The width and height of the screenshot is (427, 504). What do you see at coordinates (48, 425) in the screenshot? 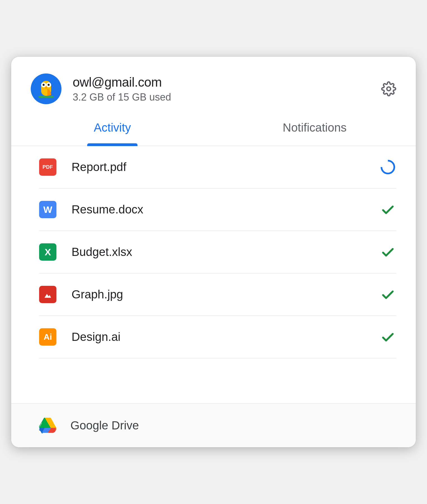
I see `google-drive-icon` at bounding box center [48, 425].